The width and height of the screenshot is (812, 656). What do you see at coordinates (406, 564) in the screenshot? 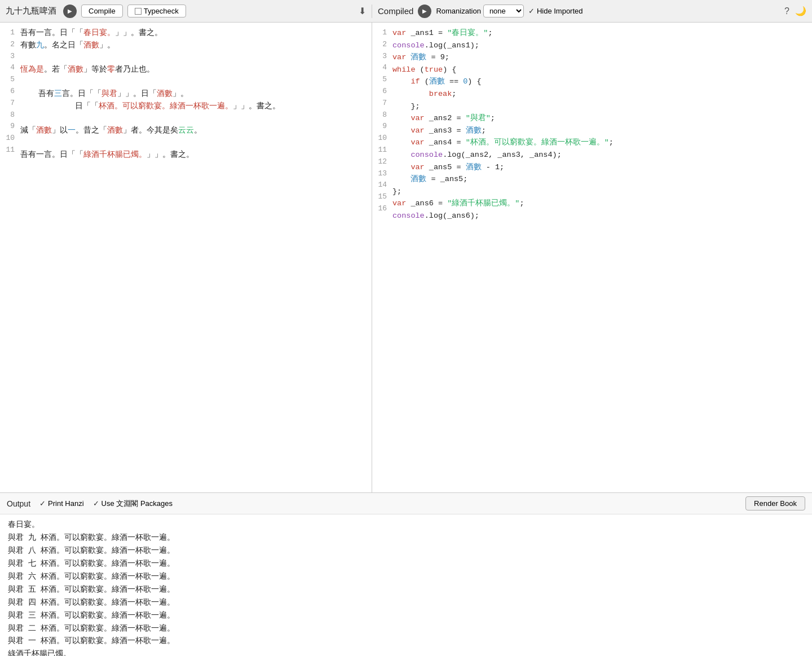
I see `output-line: 與君 七 杯酒。可以窮歡宴。綠酒一杯歌一遍。` at bounding box center [406, 564].